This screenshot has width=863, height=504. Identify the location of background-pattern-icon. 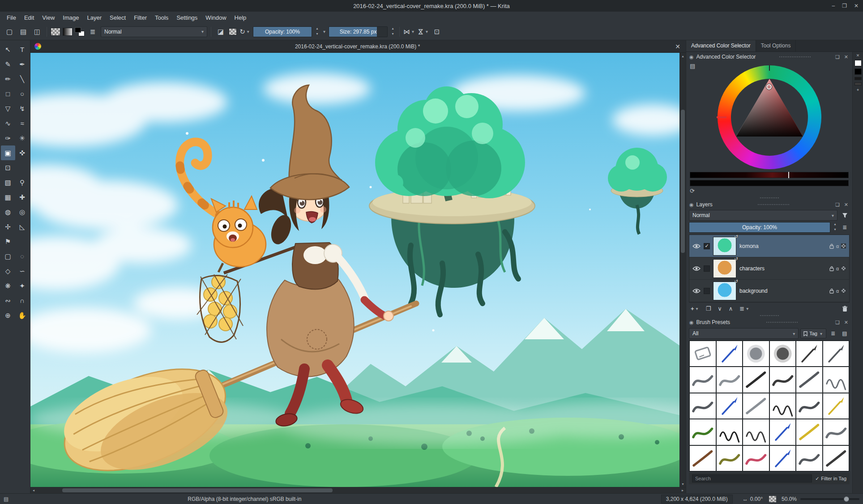
(773, 499).